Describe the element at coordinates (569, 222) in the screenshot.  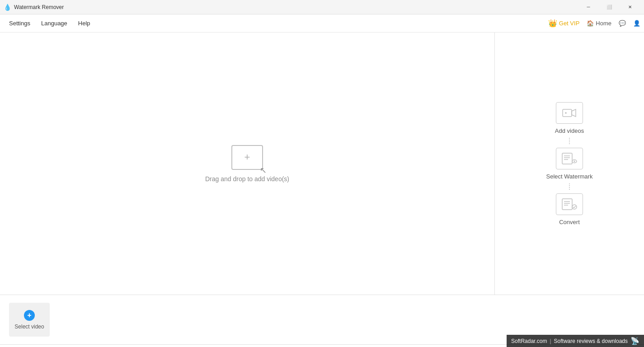
I see `convert-label: Convert` at that location.